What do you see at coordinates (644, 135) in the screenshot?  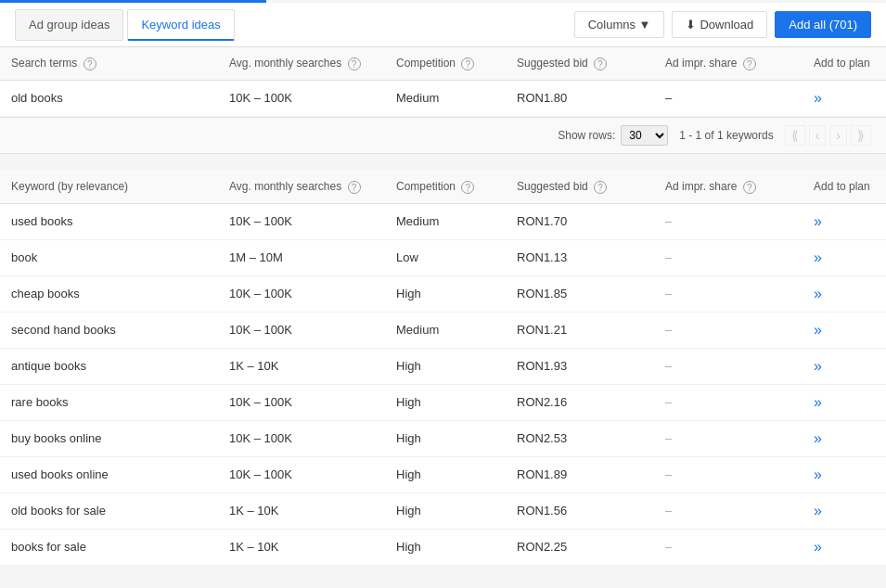 I see `rows-per-page-select: 10 20 30 50 100` at bounding box center [644, 135].